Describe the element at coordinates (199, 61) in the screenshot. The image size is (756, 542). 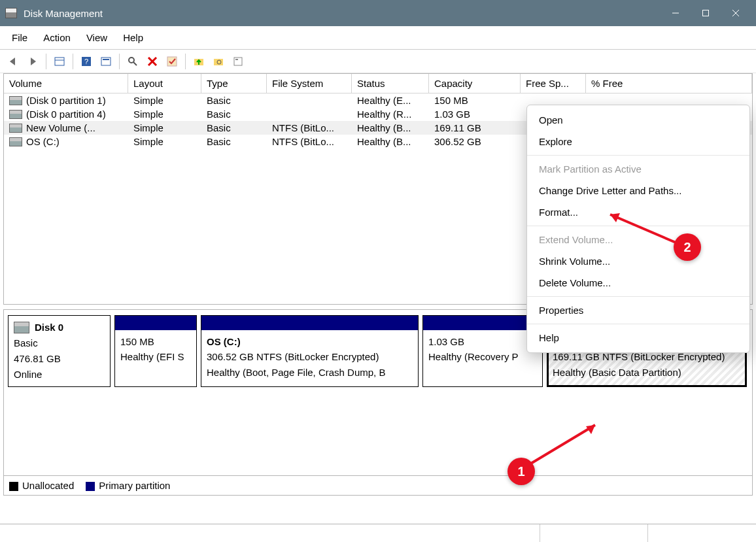
I see `up-folder-icon` at that location.